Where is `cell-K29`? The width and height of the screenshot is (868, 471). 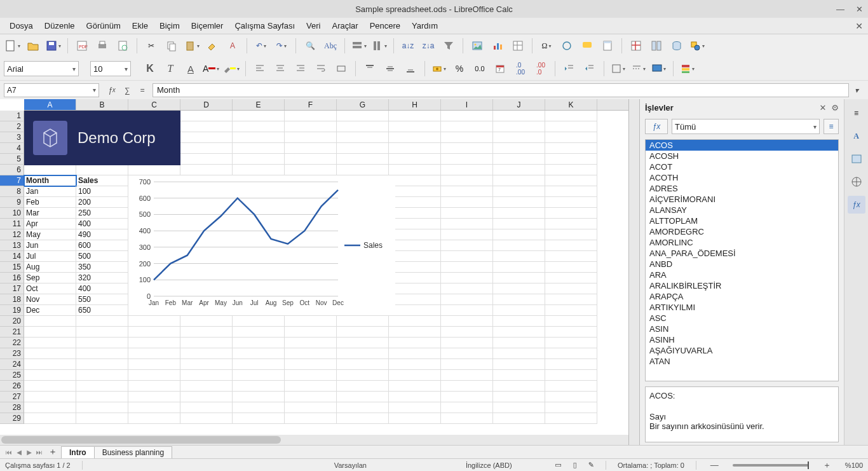 cell-K29 is located at coordinates (571, 418).